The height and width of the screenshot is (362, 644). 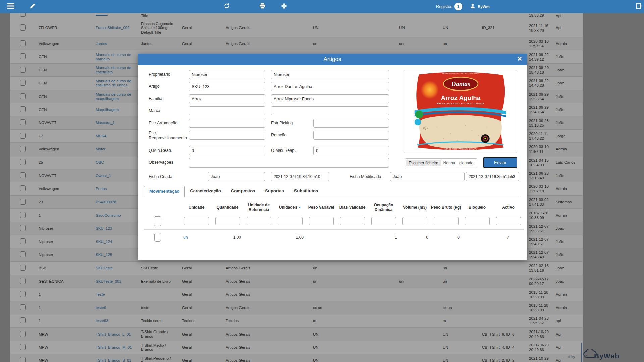 What do you see at coordinates (284, 7) in the screenshot?
I see `compress-icon` at bounding box center [284, 7].